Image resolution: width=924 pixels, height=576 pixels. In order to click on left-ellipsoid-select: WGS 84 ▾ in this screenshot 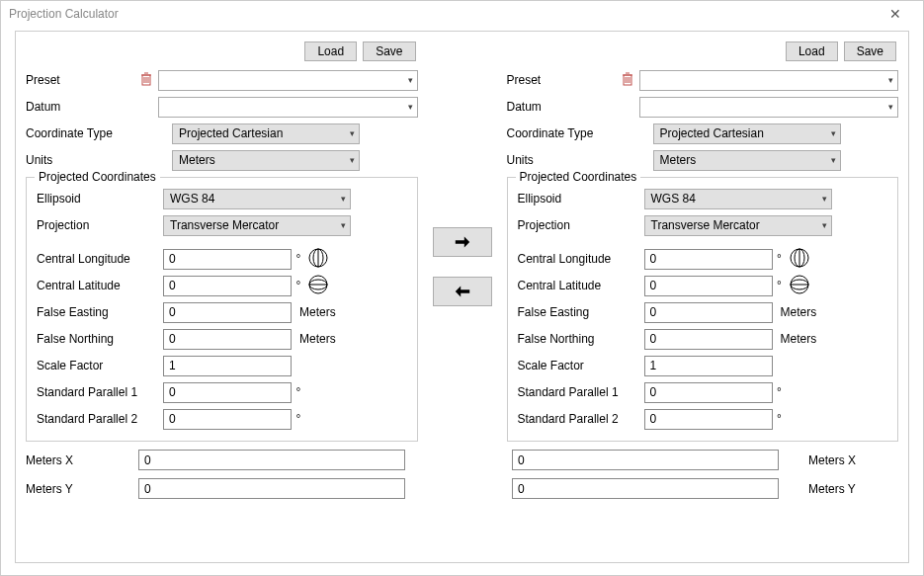, I will do `click(257, 200)`.